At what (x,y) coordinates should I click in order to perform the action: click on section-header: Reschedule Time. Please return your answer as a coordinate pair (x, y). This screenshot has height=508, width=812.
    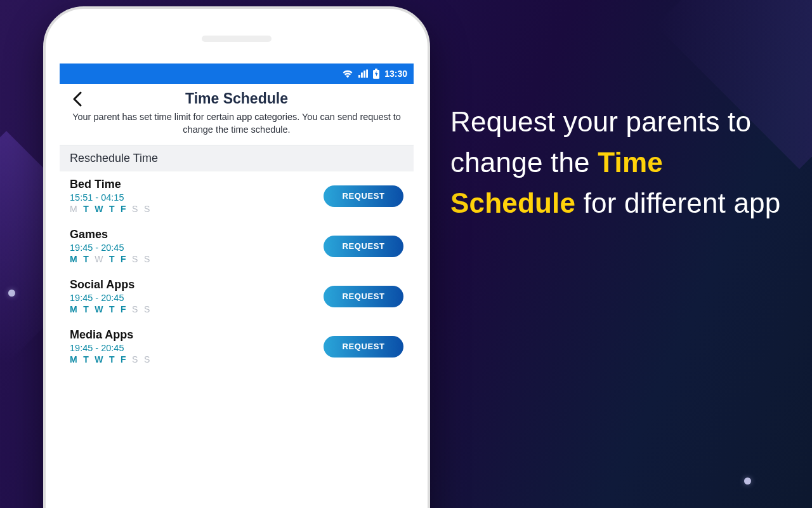
    Looking at the image, I should click on (237, 159).